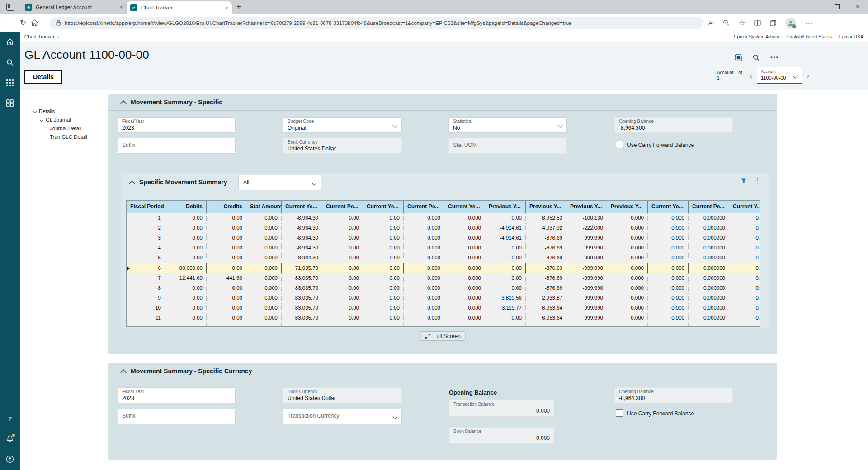 This screenshot has width=868, height=470. I want to click on details-view-tab: Details, so click(43, 77).